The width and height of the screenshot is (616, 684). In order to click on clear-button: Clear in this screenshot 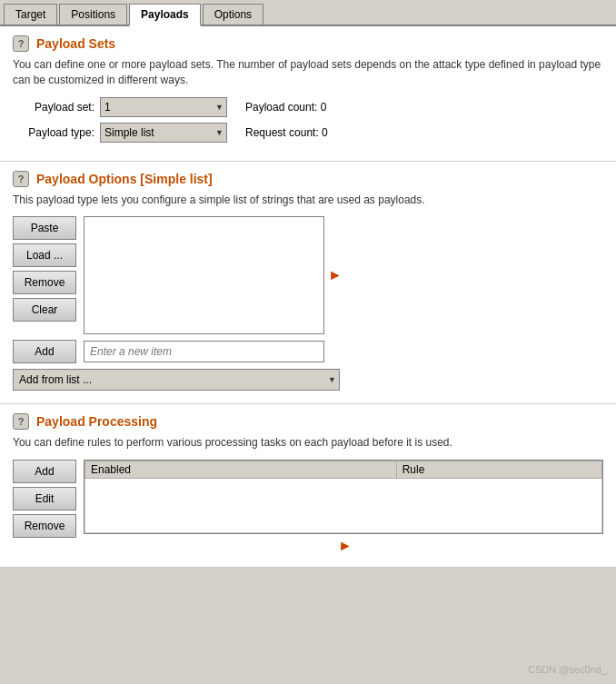, I will do `click(45, 310)`.